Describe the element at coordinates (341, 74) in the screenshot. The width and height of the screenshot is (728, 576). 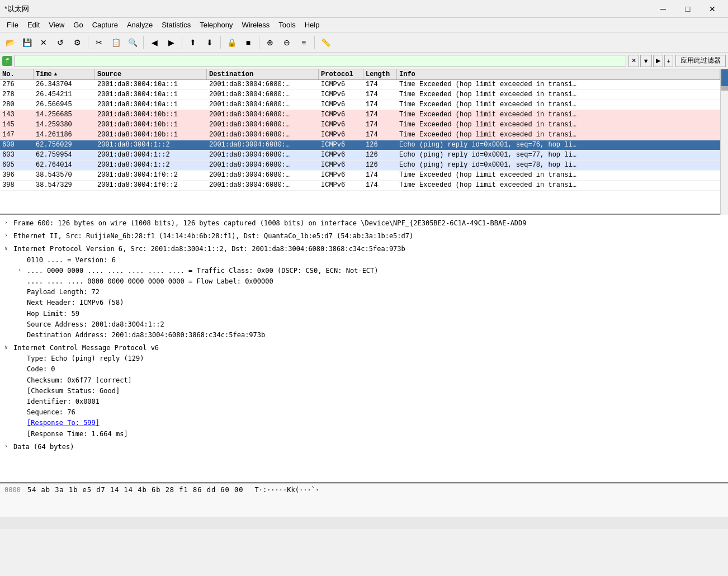
I see `column-header-protocol: Protocol` at that location.